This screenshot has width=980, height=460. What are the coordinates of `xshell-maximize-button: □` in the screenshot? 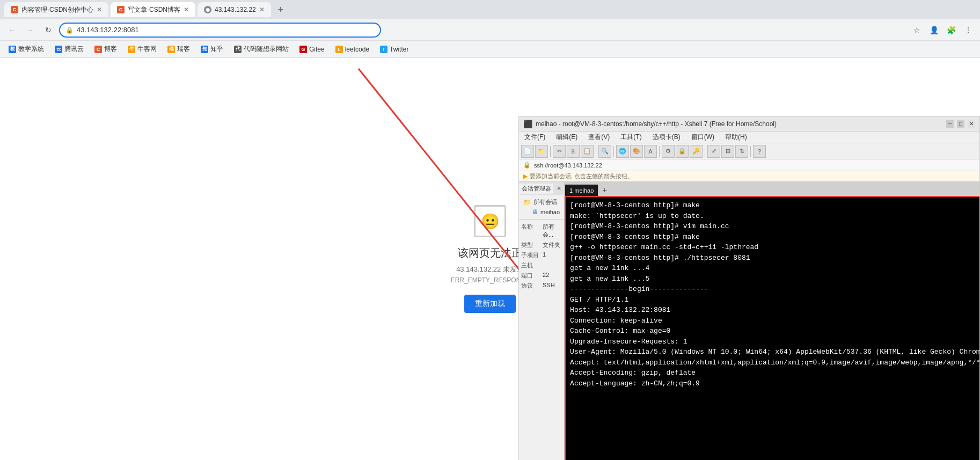 It's located at (961, 124).